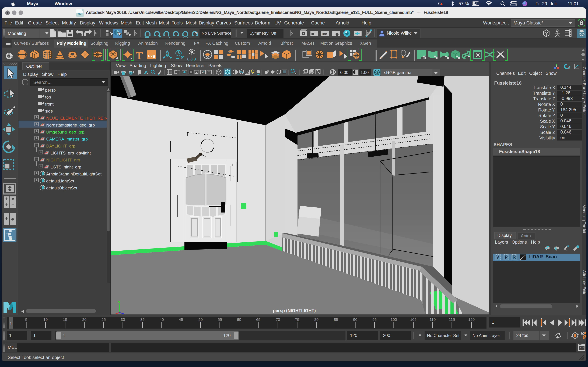 The width and height of the screenshot is (588, 367). I want to click on svg-text: sRGB gamma, so click(398, 73).